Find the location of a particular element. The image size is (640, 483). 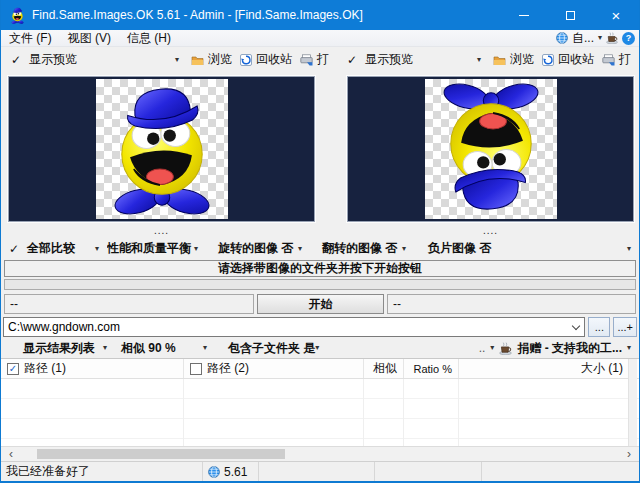

compare-options-row: ✓ 全部比较 ▾ 性能和质量平衡 ▾ 旋转的图像 否 ▾ 翻转的图像 否 ▾ 负… is located at coordinates (320, 248).